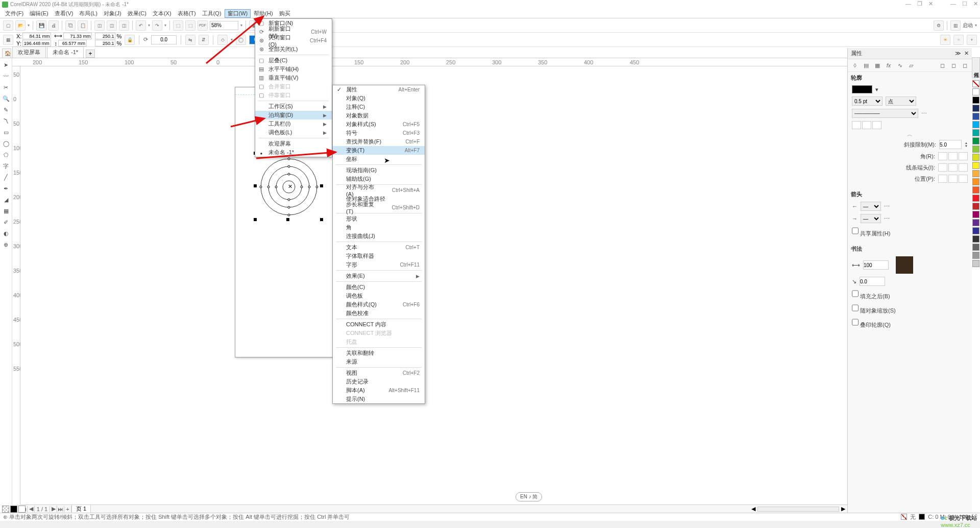 Image resolution: width=980 pixels, height=528 pixels. What do you see at coordinates (874, 309) in the screenshot?
I see `scale-with-checkbox: 随对象缩放(S)` at bounding box center [874, 309].